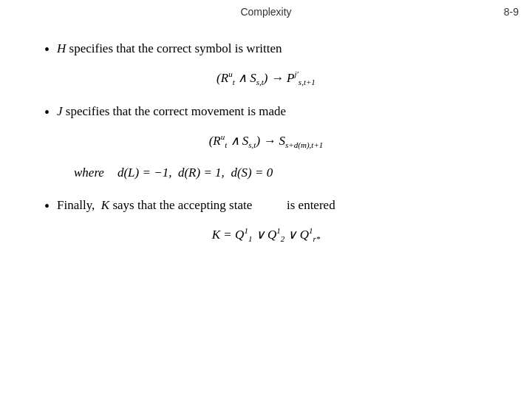 The width and height of the screenshot is (532, 399). What do you see at coordinates (266, 206) in the screenshot?
I see `bullet-item-K: • Finally, K says that the accepting sta…` at bounding box center [266, 206].